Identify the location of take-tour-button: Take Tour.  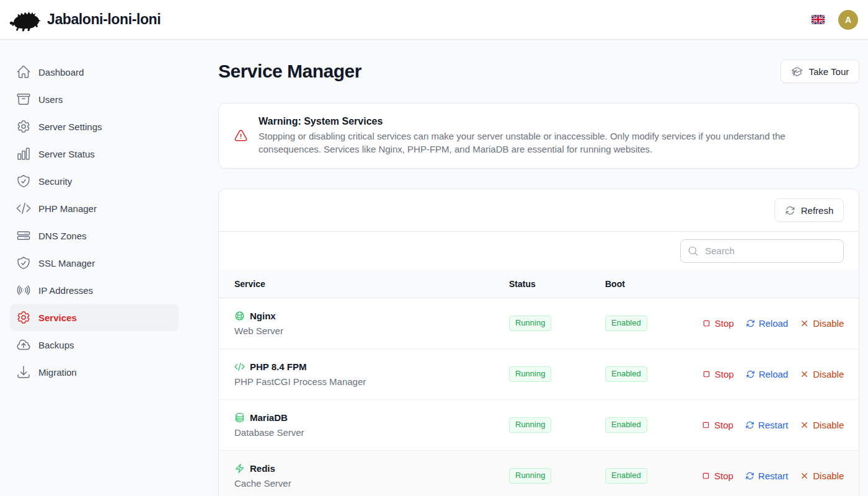
(820, 71).